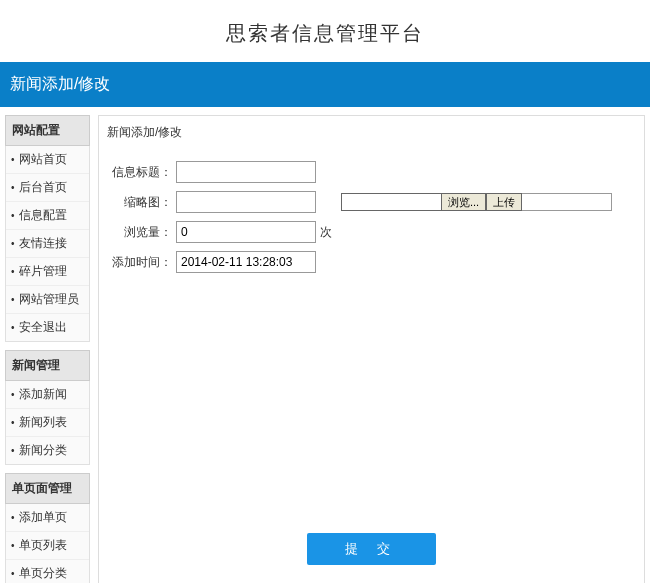  Describe the element at coordinates (246, 202) in the screenshot. I see `thumb-input` at that location.